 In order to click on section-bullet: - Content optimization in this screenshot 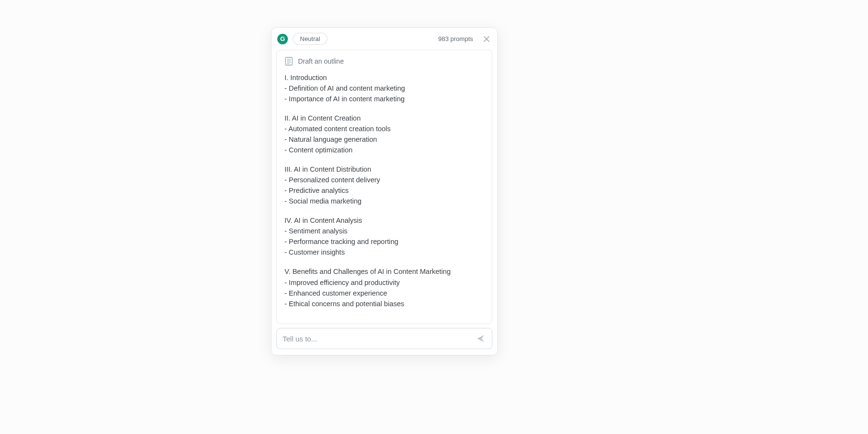, I will do `click(384, 150)`.